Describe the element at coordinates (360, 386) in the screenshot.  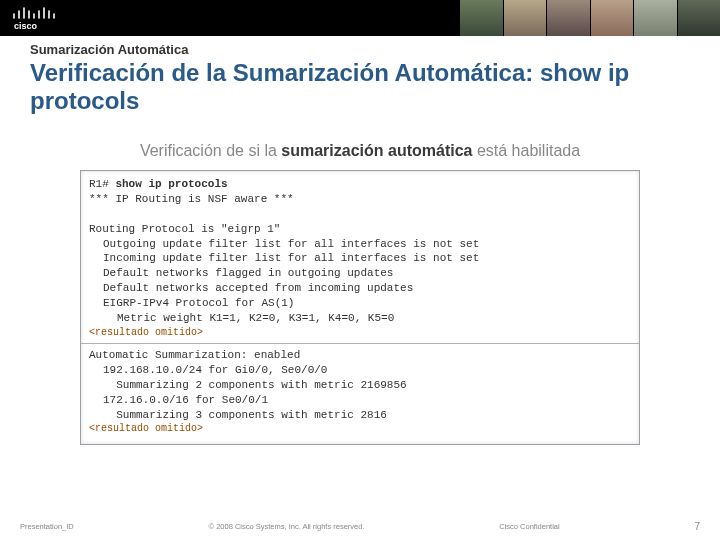
I see `terminal-line: Summarizing 2 components with metric 216…` at that location.